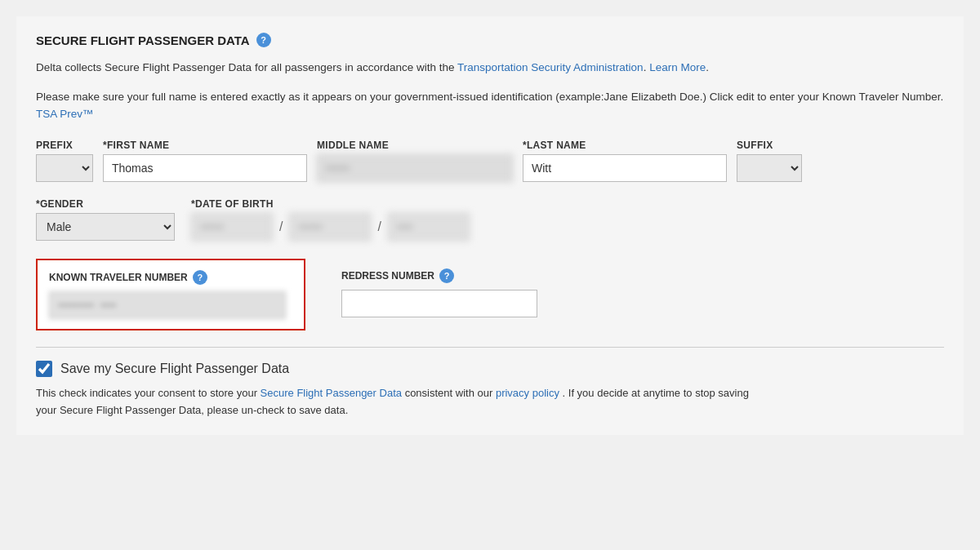  What do you see at coordinates (490, 68) in the screenshot?
I see `description1: Delta collects Secure Flight Passenger D…` at bounding box center [490, 68].